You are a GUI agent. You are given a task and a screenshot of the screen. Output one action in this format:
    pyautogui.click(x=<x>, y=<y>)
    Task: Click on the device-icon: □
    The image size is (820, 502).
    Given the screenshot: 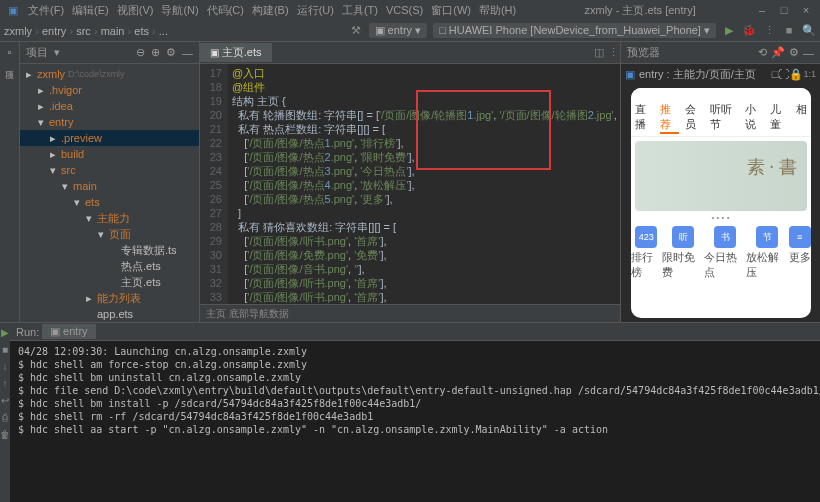 What is the action you would take?
    pyautogui.click(x=776, y=74)
    